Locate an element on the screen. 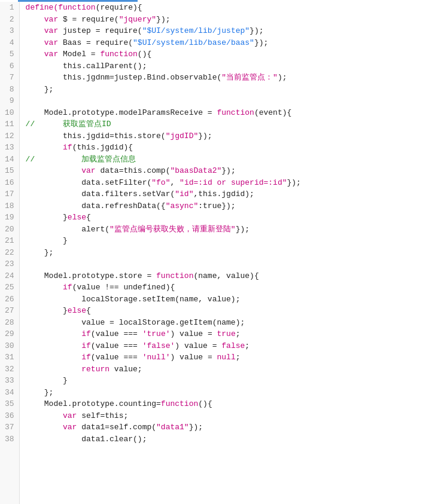 The image size is (438, 504). code-line: data.refreshData({"async":true}); is located at coordinates (229, 206).